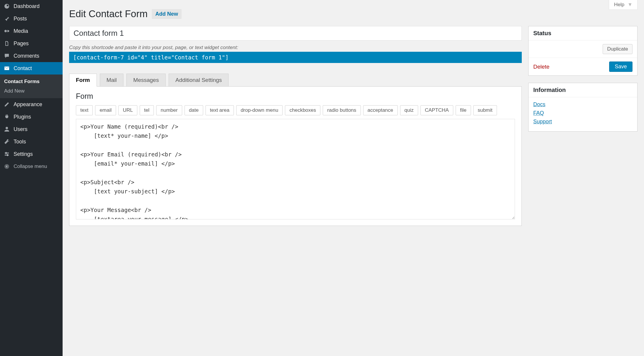 This screenshot has height=356, width=644. Describe the element at coordinates (128, 110) in the screenshot. I see `tag-url-button: URL` at that location.